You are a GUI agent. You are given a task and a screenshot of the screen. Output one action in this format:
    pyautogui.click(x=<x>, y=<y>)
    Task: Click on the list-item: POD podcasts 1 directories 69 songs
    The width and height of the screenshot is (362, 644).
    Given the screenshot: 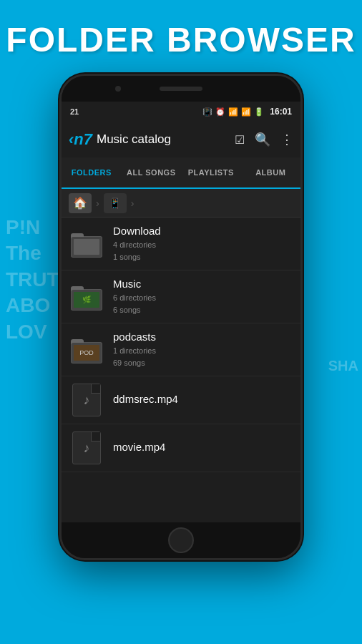 What is the action you would take?
    pyautogui.click(x=181, y=350)
    